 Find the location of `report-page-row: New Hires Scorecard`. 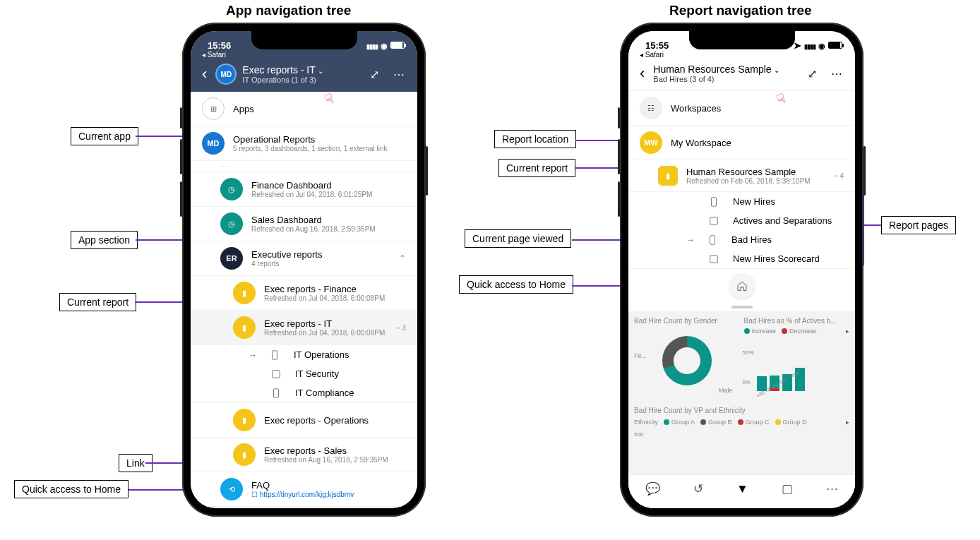

report-page-row: New Hires Scorecard is located at coordinates (741, 259).